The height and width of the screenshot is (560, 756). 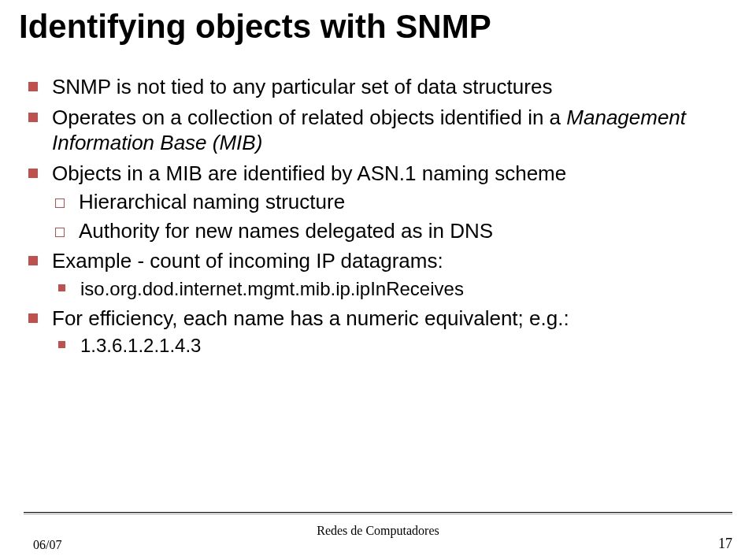 I want to click on sub-sub-bullet-item: 1.3.6.1.2.1.4.3, so click(x=395, y=346).